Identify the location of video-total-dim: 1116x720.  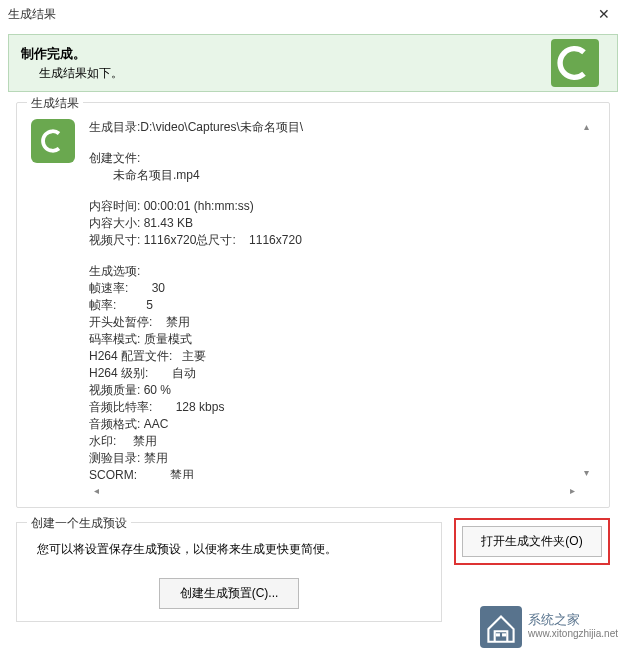
(276, 240).